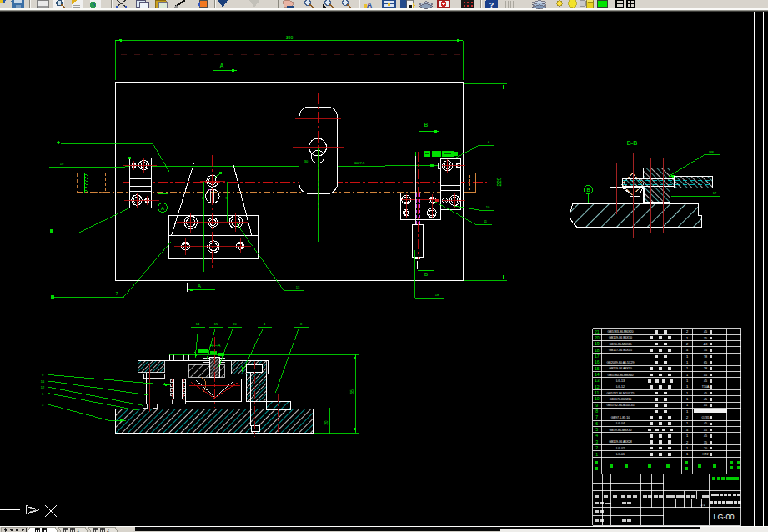  What do you see at coordinates (597, 429) in the screenshot?
I see `svg-text: 5` at bounding box center [597, 429].